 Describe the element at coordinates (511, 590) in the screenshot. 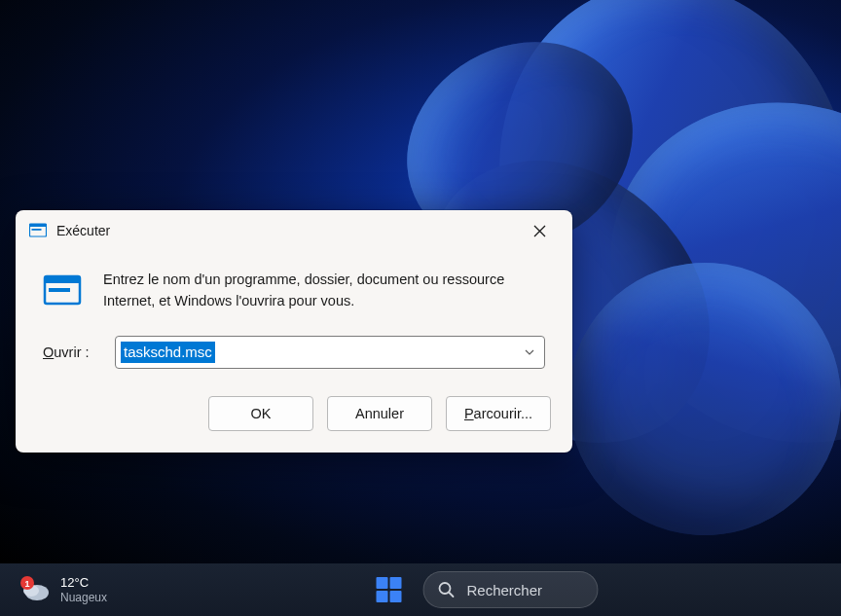

I see `taskbar-search: Rechercher` at that location.